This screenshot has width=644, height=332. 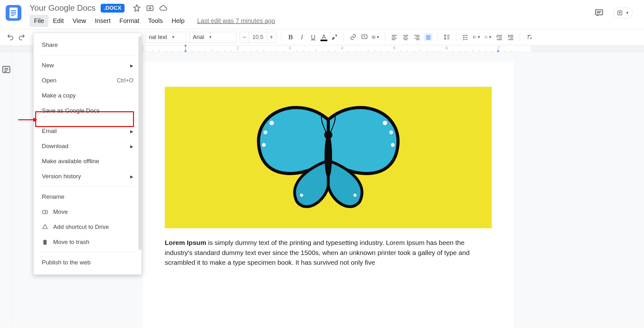 What do you see at coordinates (213, 37) in the screenshot?
I see `font-dropdown: Arial▼` at bounding box center [213, 37].